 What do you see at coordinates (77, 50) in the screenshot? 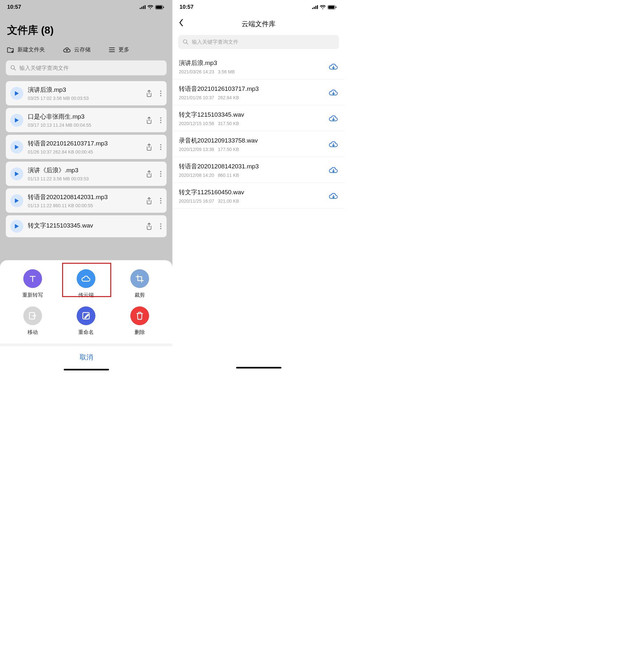
I see `toolbar-cloud: 云存储` at bounding box center [77, 50].